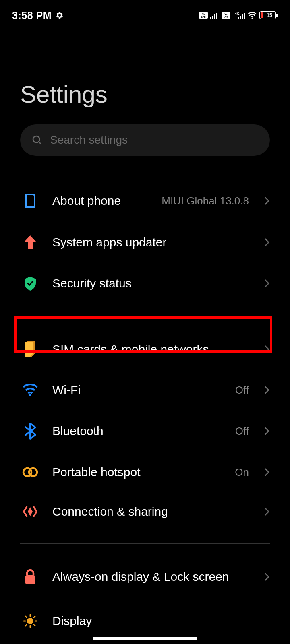 The height and width of the screenshot is (644, 290). I want to click on row-lock-screen: Always-on display & Lock screen, so click(145, 577).